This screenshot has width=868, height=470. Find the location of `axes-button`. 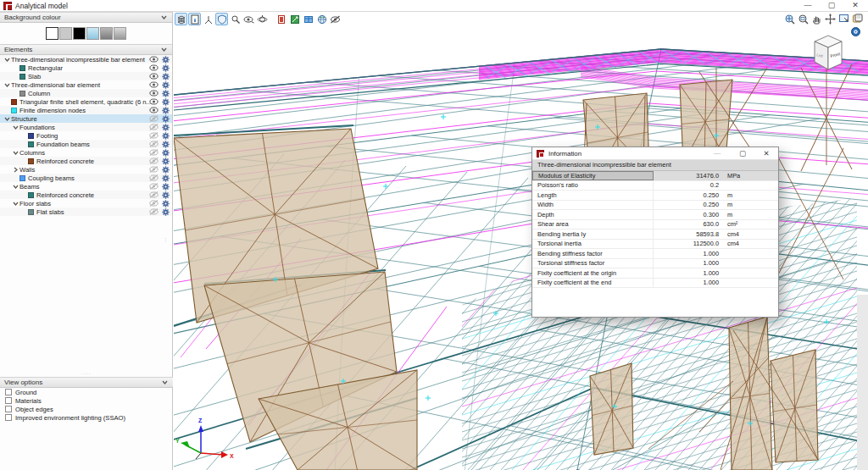

axes-button is located at coordinates (209, 19).